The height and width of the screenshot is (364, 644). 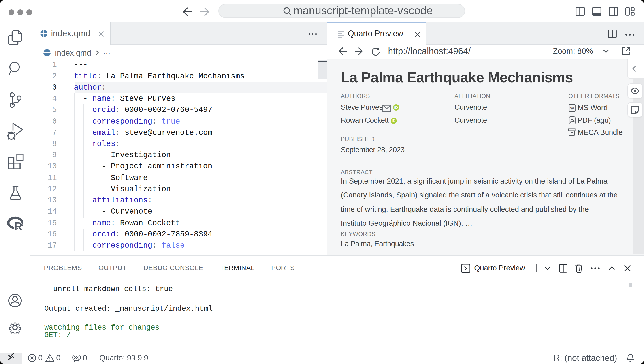 I want to click on svg-text: W, so click(x=572, y=108).